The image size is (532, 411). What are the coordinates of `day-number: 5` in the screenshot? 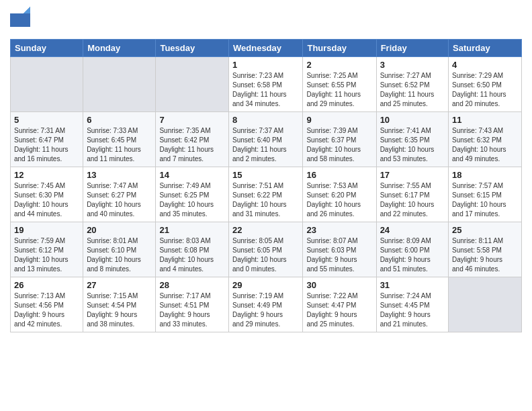 It's located at (47, 120).